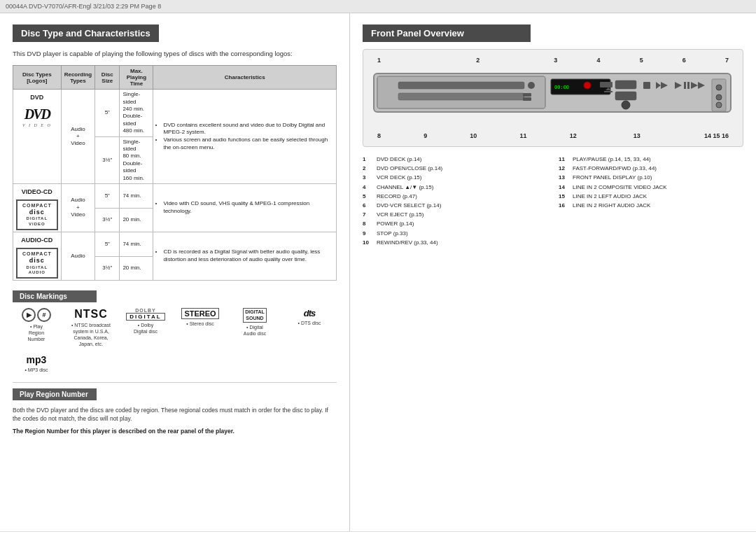 This screenshot has width=756, height=534. Describe the element at coordinates (91, 328) in the screenshot. I see `marking-ntsc: NTSC • NTSC broadcastsystem in U.S.A,Can…` at that location.